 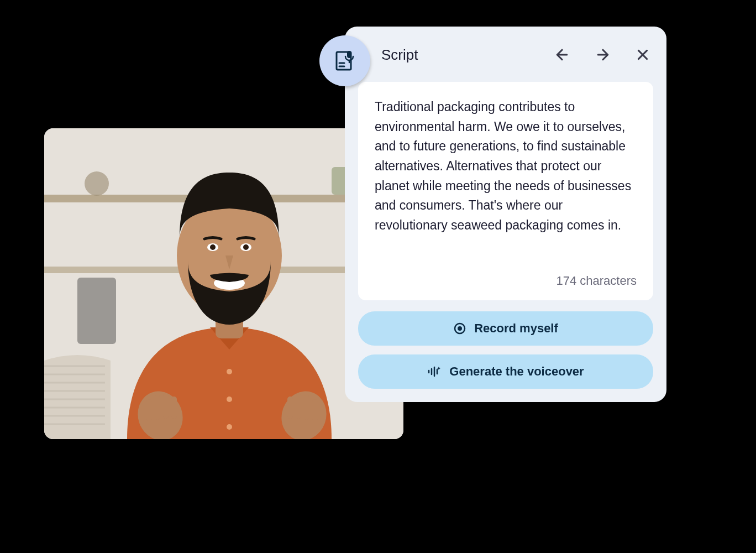 I want to click on script-text: Traditional packaging contributes to env…, so click(x=506, y=166).